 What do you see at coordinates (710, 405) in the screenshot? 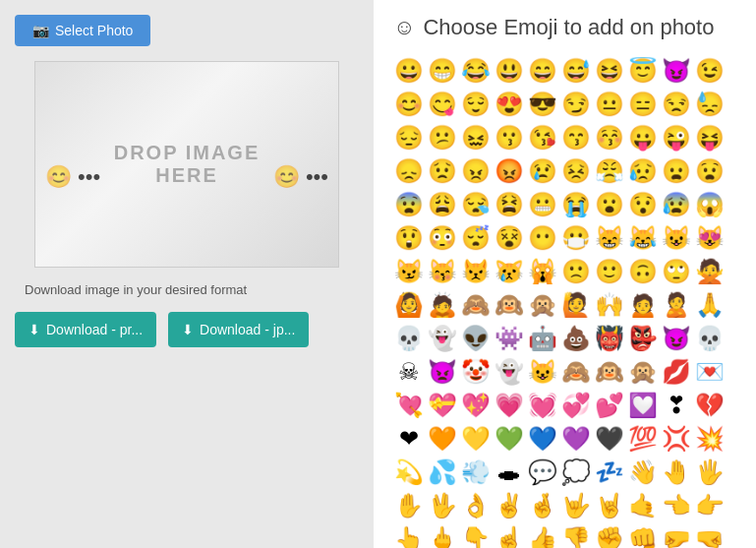
I see `emoji-item: 💔` at bounding box center [710, 405].